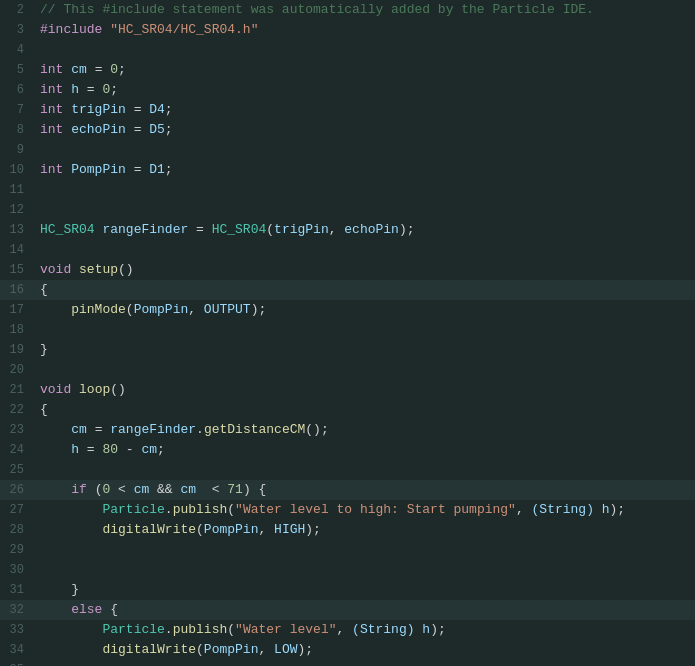  What do you see at coordinates (157, 130) in the screenshot?
I see `token: D5` at bounding box center [157, 130].